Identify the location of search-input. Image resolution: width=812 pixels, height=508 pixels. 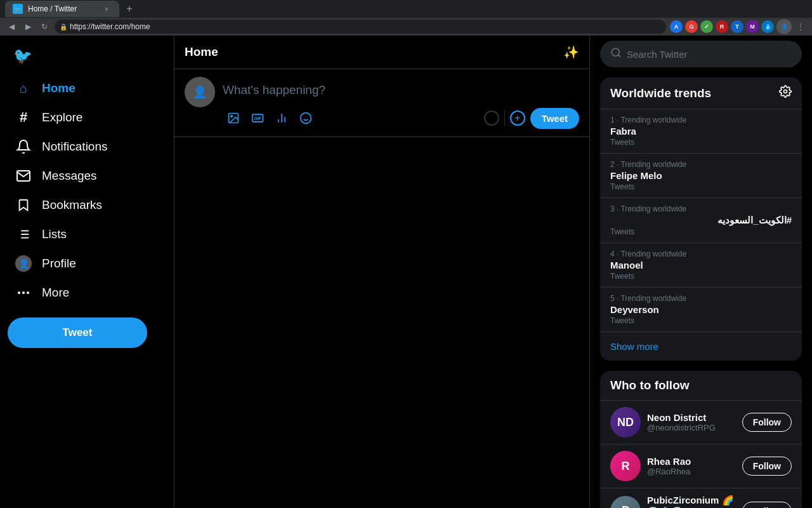
(709, 55).